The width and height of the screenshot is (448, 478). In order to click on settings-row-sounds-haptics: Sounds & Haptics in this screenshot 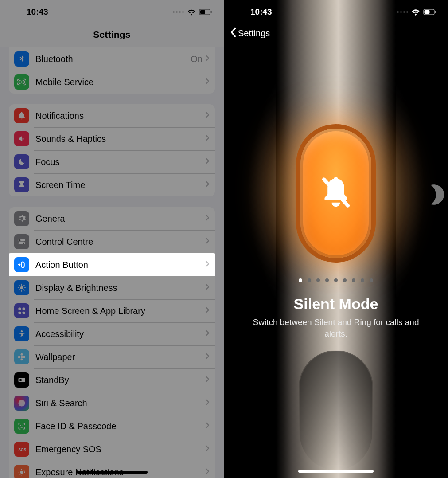, I will do `click(112, 139)`.